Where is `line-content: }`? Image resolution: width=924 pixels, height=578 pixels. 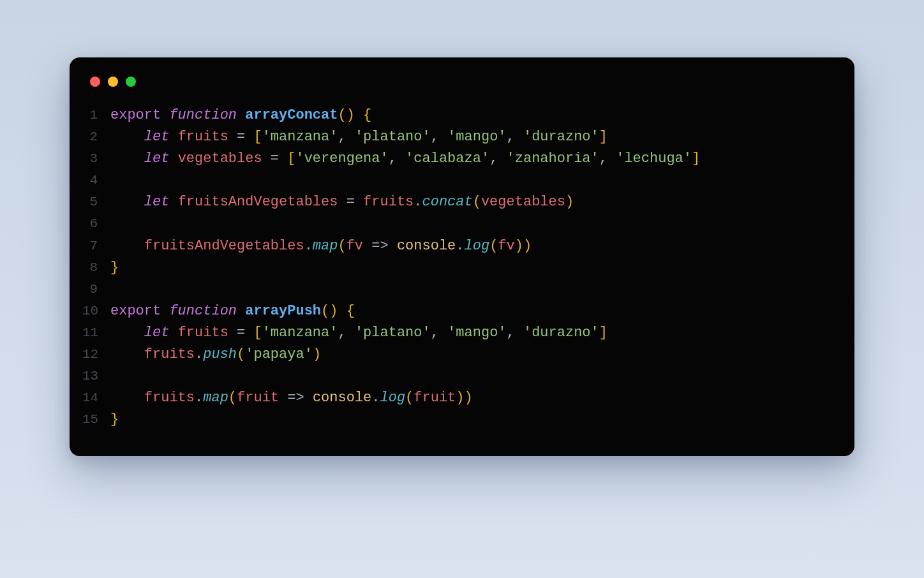
line-content: } is located at coordinates (115, 268).